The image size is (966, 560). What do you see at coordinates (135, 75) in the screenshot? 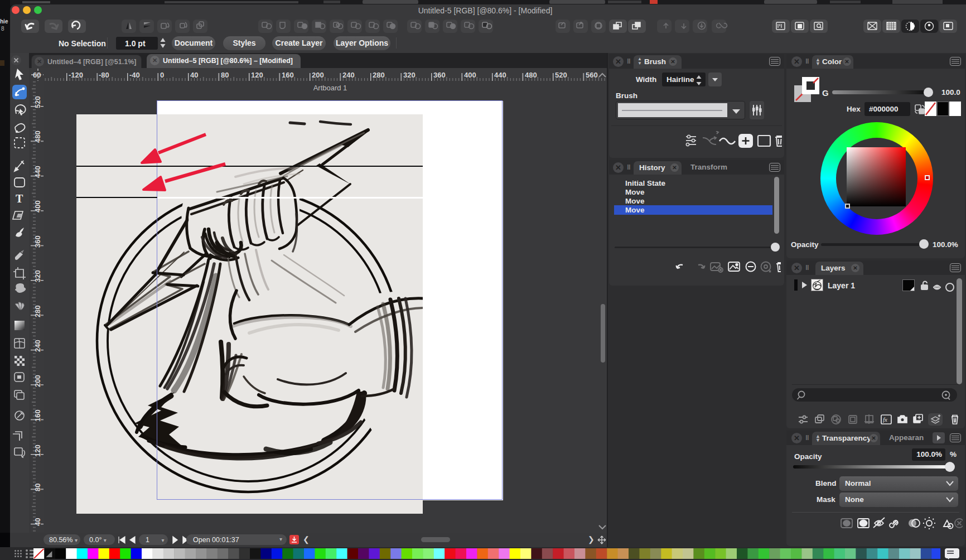
I see `svg-text: -40` at bounding box center [135, 75].